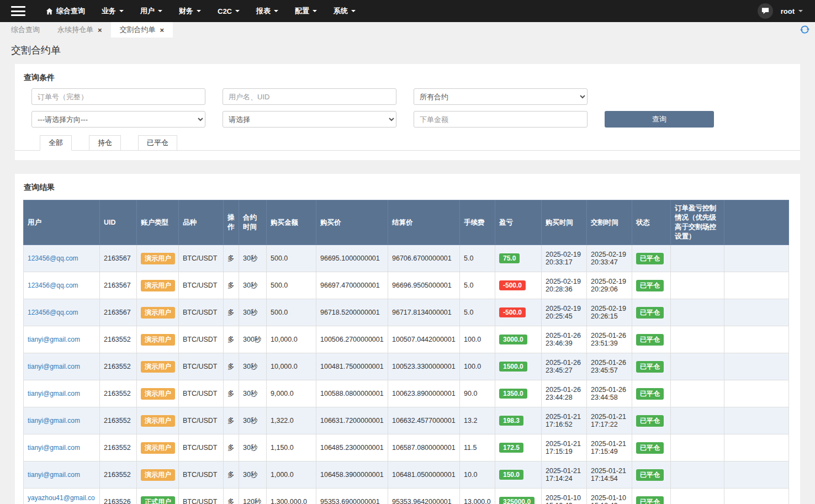  What do you see at coordinates (500, 97) in the screenshot?
I see `contract-select: 所有合约` at bounding box center [500, 97].